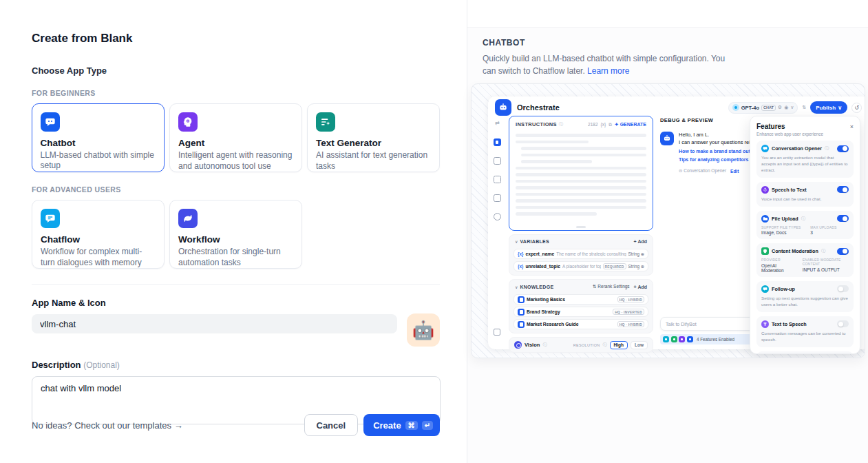 The height and width of the screenshot is (463, 868). Describe the element at coordinates (497, 332) in the screenshot. I see `collapse-icon` at that location.